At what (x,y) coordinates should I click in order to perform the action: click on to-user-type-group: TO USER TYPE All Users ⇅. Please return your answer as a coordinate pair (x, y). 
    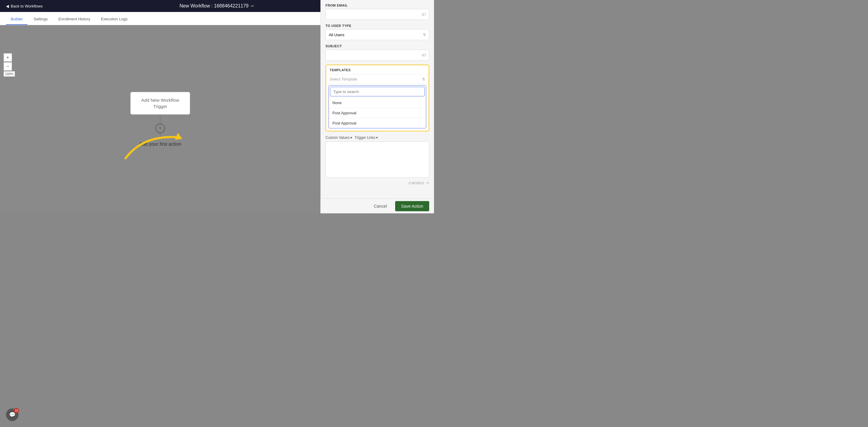
    Looking at the image, I should click on (377, 32).